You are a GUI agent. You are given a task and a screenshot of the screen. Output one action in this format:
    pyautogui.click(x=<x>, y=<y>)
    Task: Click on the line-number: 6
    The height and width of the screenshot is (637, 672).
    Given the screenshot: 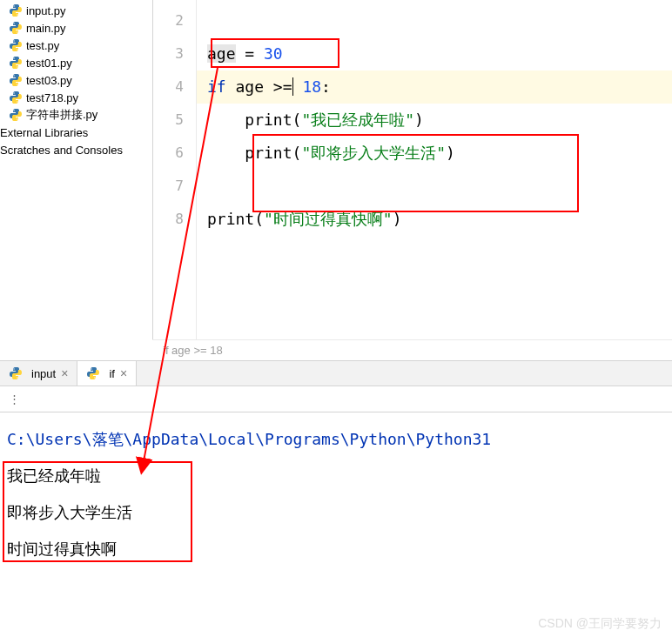 What is the action you would take?
    pyautogui.click(x=174, y=153)
    